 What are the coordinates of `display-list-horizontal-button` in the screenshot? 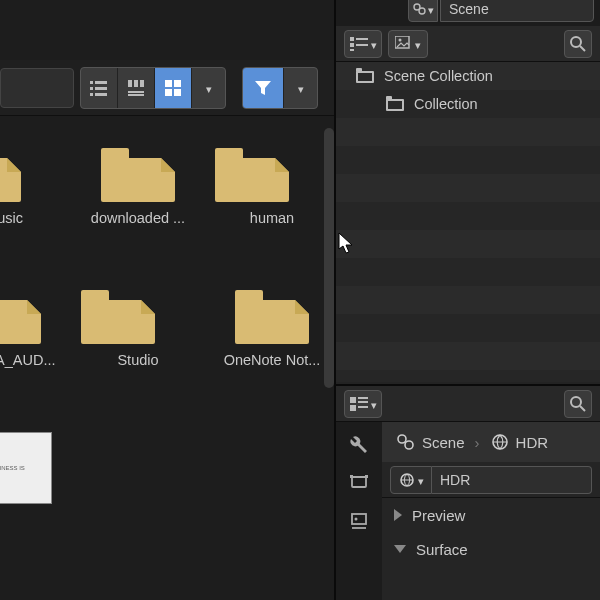 It's located at (136, 88).